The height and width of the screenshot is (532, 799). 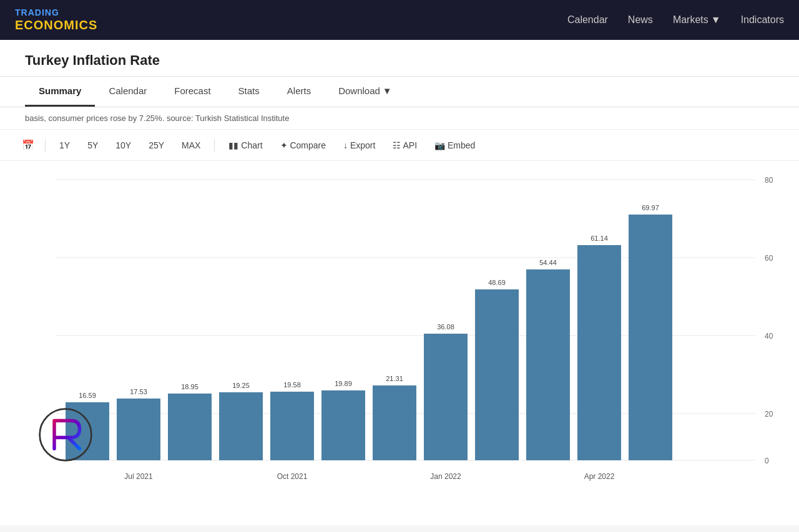 I want to click on svg-text: Jul 2021, so click(x=139, y=476).